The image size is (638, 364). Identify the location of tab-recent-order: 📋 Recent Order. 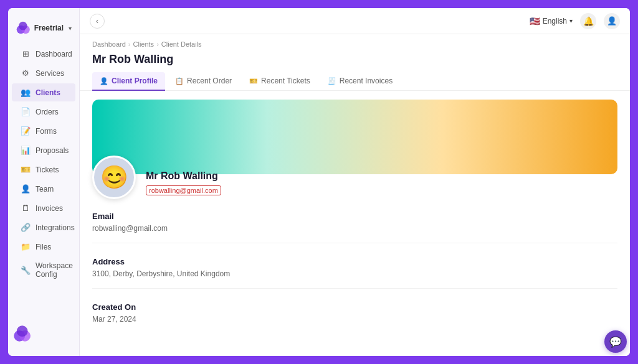
(203, 82).